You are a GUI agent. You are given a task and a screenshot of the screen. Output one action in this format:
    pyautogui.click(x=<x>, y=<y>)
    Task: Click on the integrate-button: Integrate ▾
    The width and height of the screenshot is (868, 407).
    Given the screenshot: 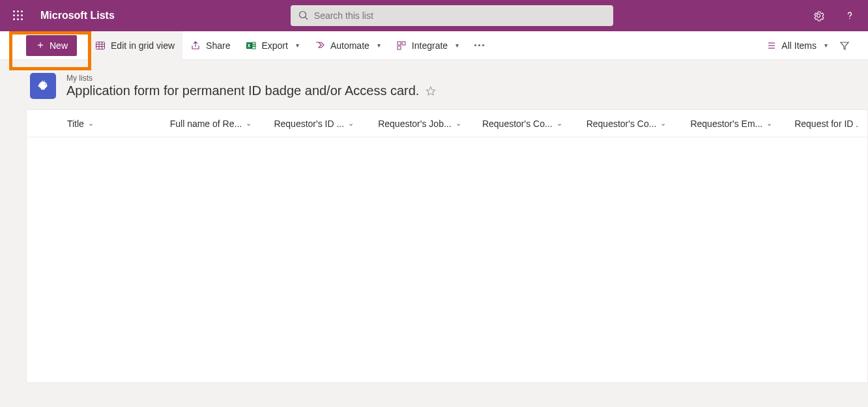 What is the action you would take?
    pyautogui.click(x=427, y=46)
    